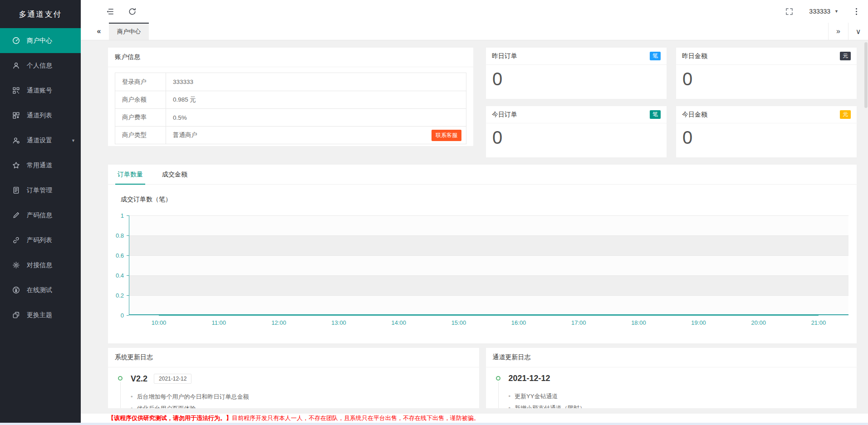  What do you see at coordinates (824, 11) in the screenshot?
I see `merchant-dropdown: 333333 ▼` at bounding box center [824, 11].